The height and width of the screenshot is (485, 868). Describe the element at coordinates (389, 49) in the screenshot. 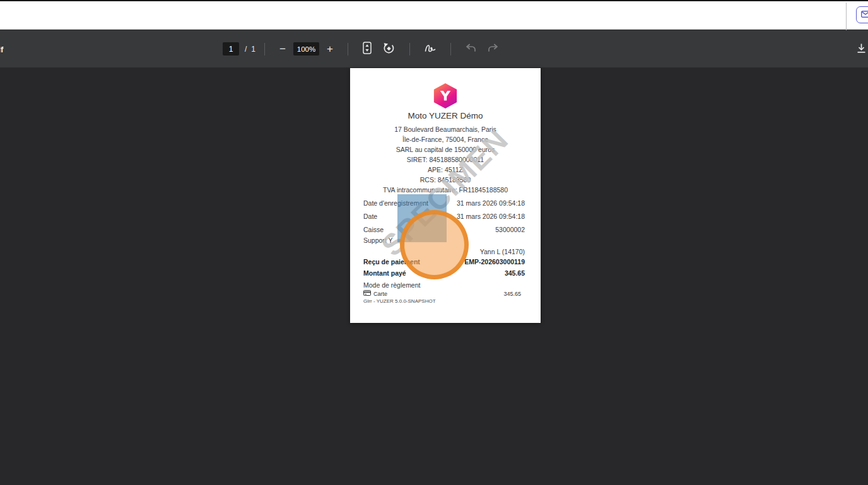

I see `rotate-icon` at that location.